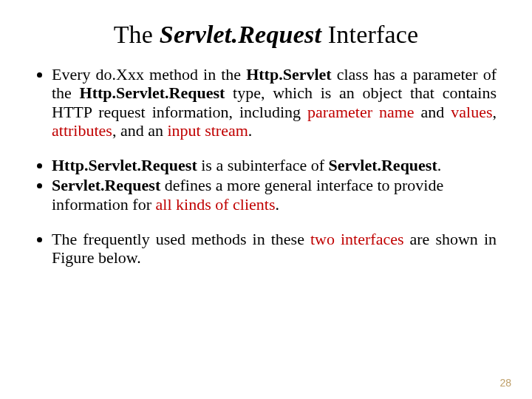  Describe the element at coordinates (82, 130) in the screenshot. I see `highlight-text: attributes` at that location.